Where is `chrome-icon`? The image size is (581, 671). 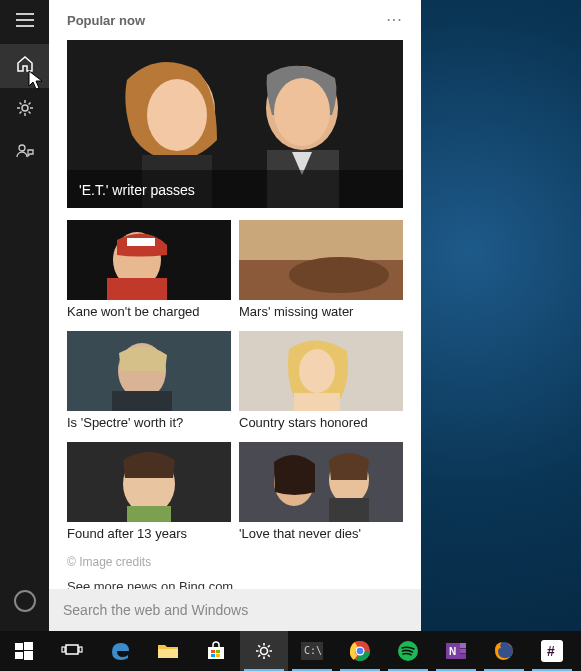
chrome-icon is located at coordinates (360, 651).